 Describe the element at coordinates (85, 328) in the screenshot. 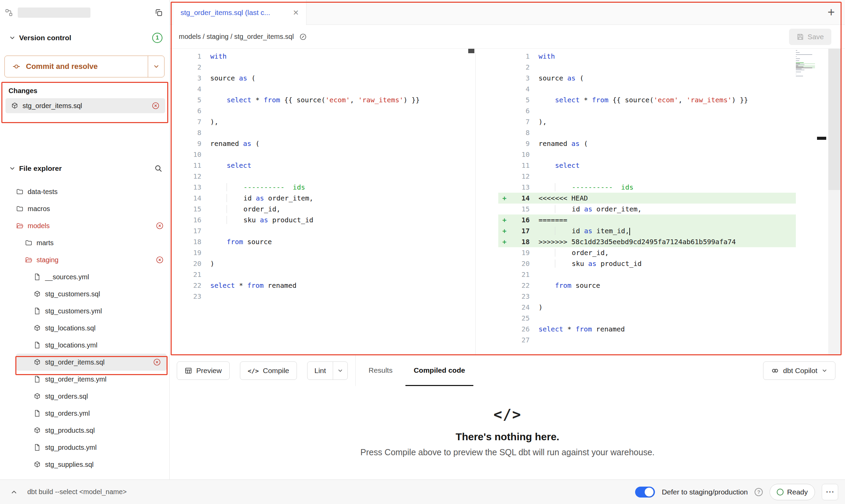

I see `file-tree-item-stg-locations-sql: stg_locations.sql` at that location.